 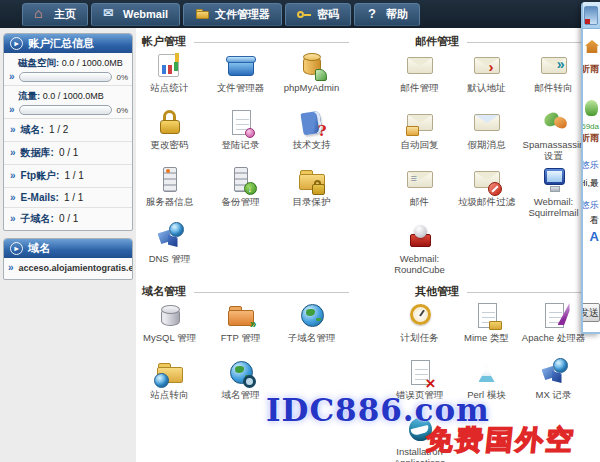 What do you see at coordinates (68, 198) in the screenshot?
I see `stat-row-emails: » E-Mails: 1 / 1` at bounding box center [68, 198].